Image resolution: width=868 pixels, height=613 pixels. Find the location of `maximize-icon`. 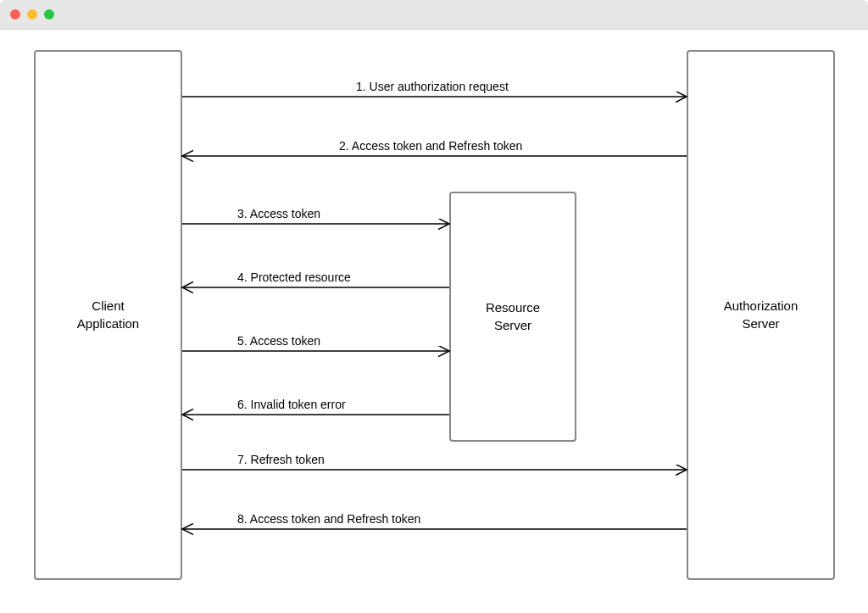

maximize-icon is located at coordinates (49, 14).